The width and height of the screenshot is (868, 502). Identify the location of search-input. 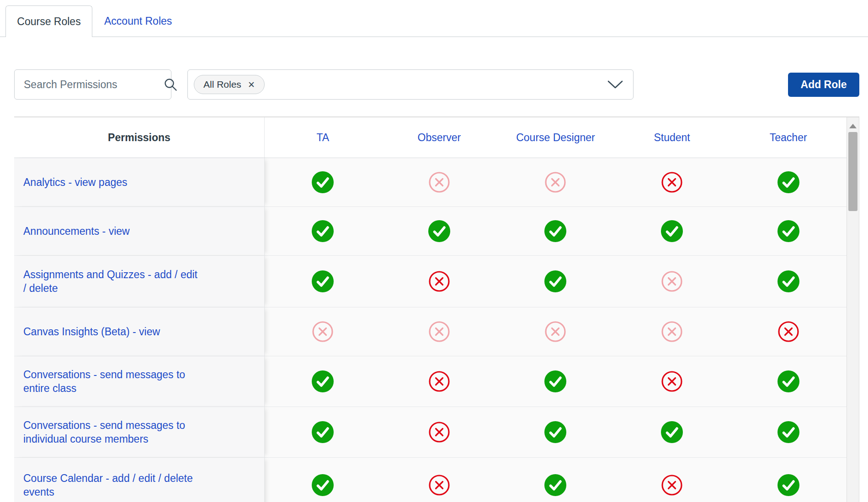
(89, 85).